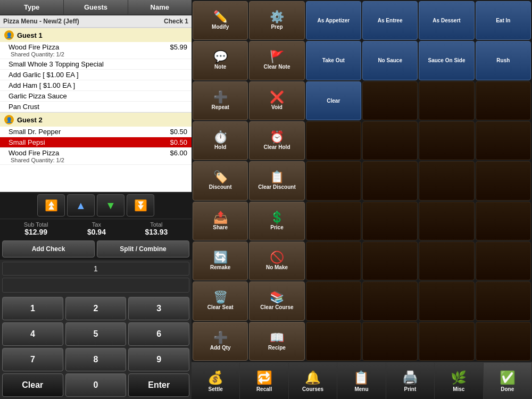  What do you see at coordinates (220, 101) in the screenshot?
I see `repeat-button: ➕Repeat` at bounding box center [220, 101].